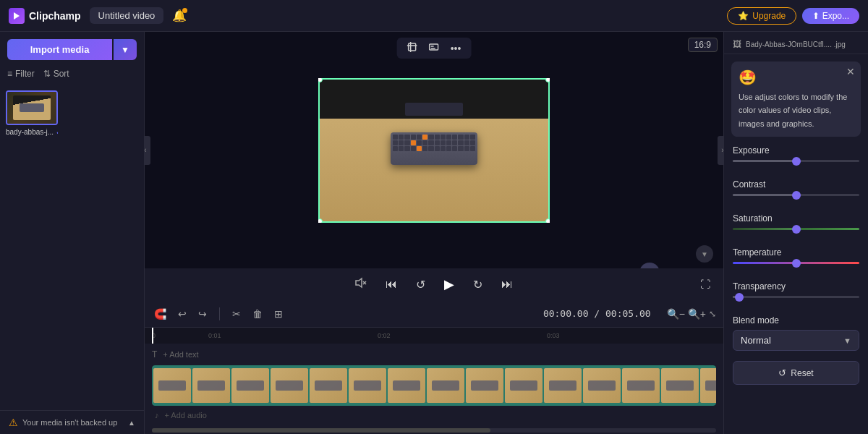 The height and width of the screenshot is (434, 868). I want to click on file-icon: 🖼, so click(737, 44).